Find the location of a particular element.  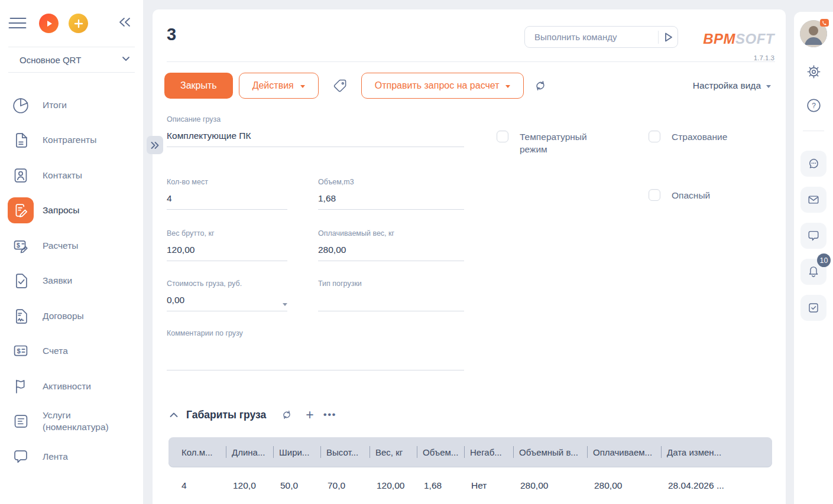

collapse-section-icon is located at coordinates (174, 415).